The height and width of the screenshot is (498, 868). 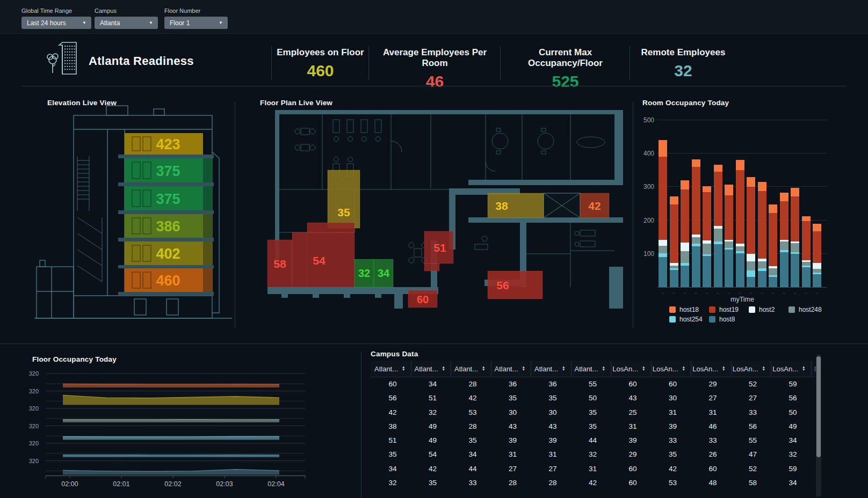 What do you see at coordinates (320, 63) in the screenshot?
I see `kpi-0: Employees on Floor460` at bounding box center [320, 63].